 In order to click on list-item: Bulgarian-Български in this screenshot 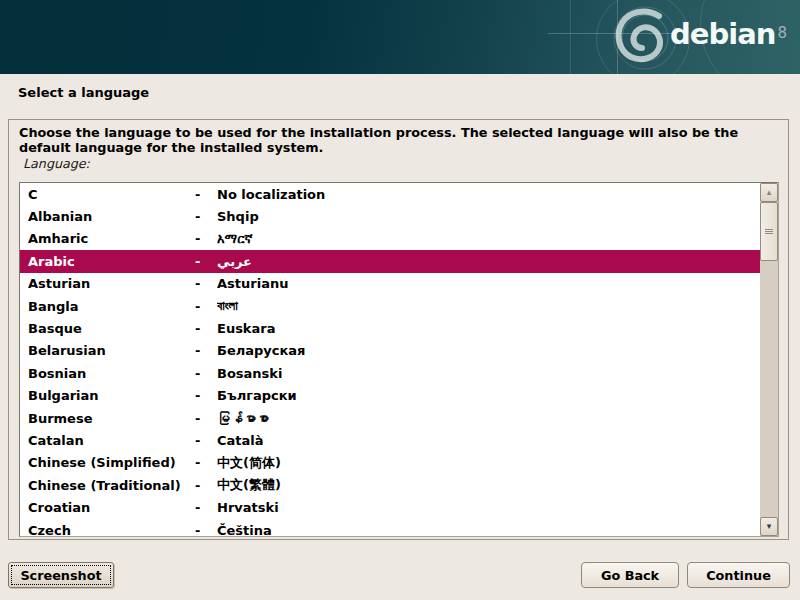, I will do `click(390, 396)`.